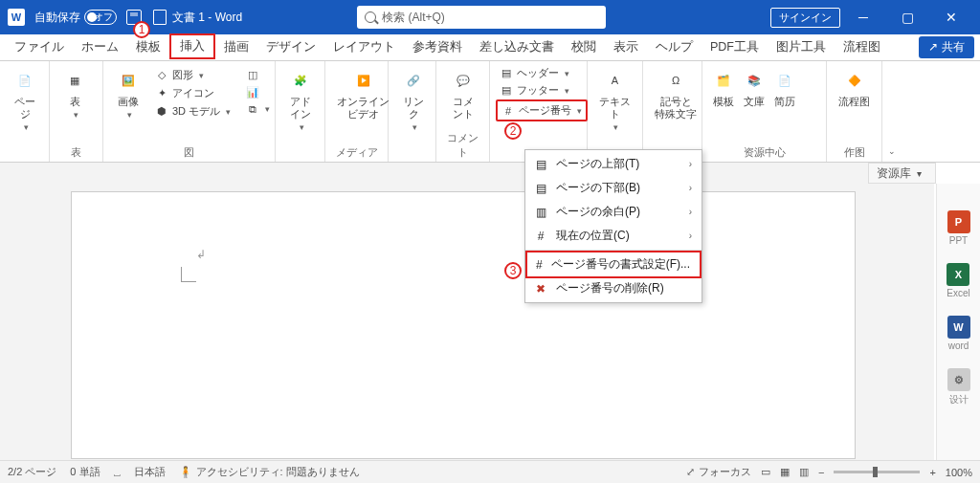 Image resolution: width=980 pixels, height=483 pixels. I want to click on menuitem-page-margin: ▥ページの余白(P)›, so click(613, 212).